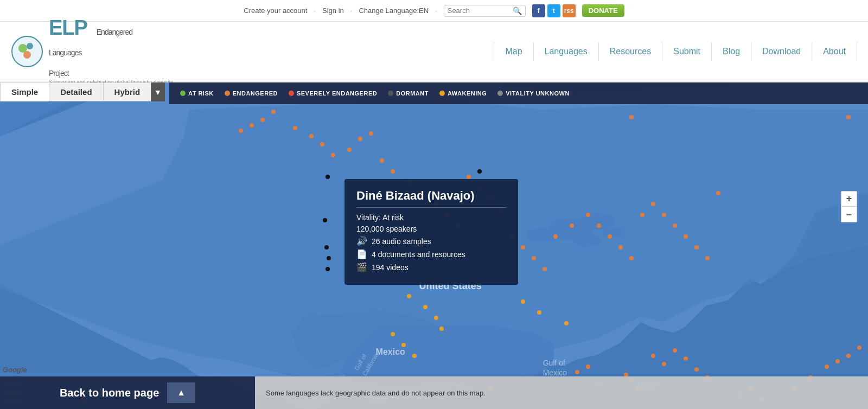 The width and height of the screenshot is (868, 409). I want to click on legend-dot-severely, so click(291, 93).